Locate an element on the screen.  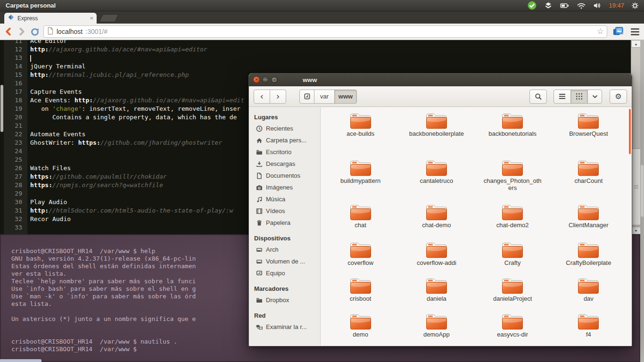
view-grid-button is located at coordinates (579, 97).